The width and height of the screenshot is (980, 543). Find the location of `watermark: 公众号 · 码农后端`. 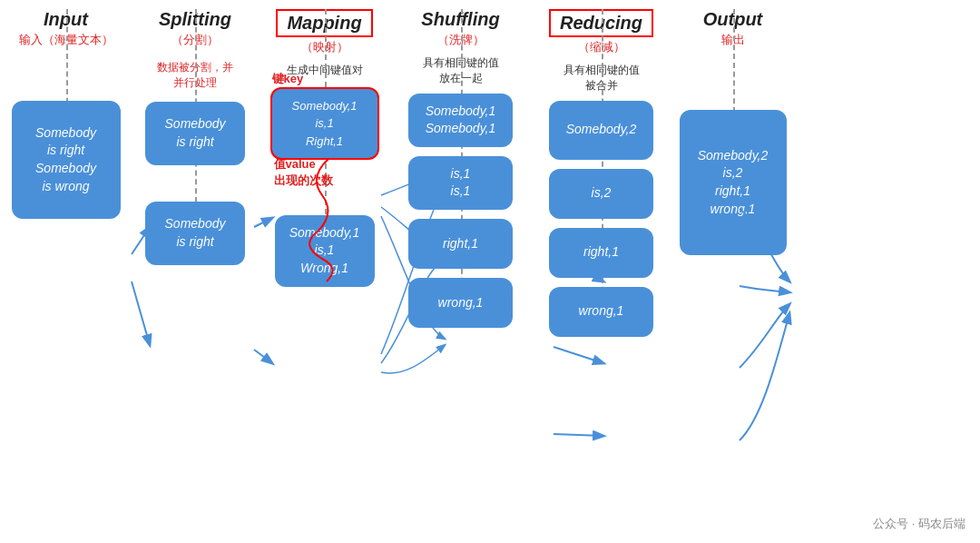

watermark: 公众号 · 码农后端 is located at coordinates (919, 524).